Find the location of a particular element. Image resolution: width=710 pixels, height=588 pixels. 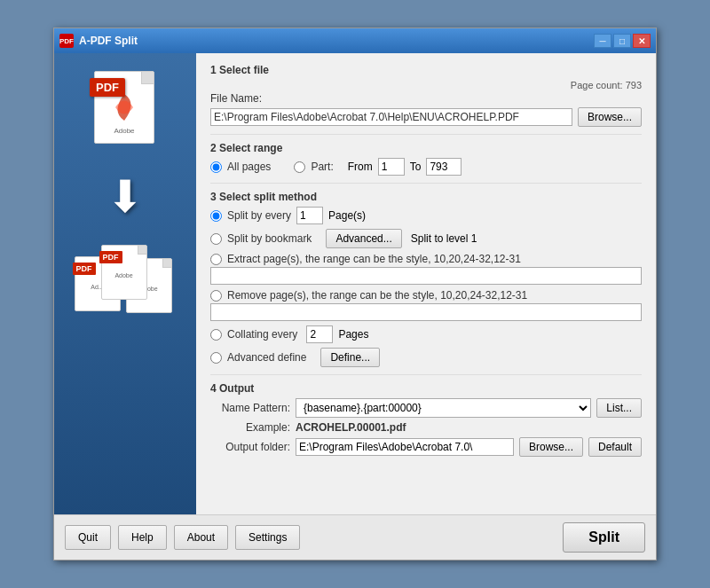

browse-file-button: Browse... is located at coordinates (610, 117).